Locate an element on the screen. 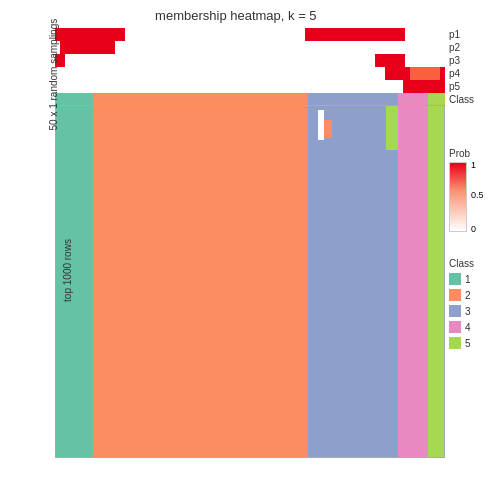 This screenshot has height=504, width=504. class-legend-title: Class is located at coordinates (462, 264).